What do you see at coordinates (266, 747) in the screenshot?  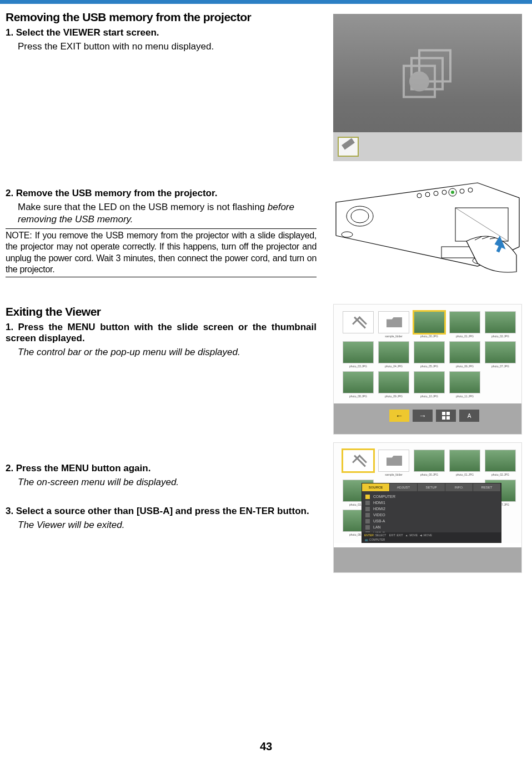 I see `page-number: 43` at bounding box center [266, 747].